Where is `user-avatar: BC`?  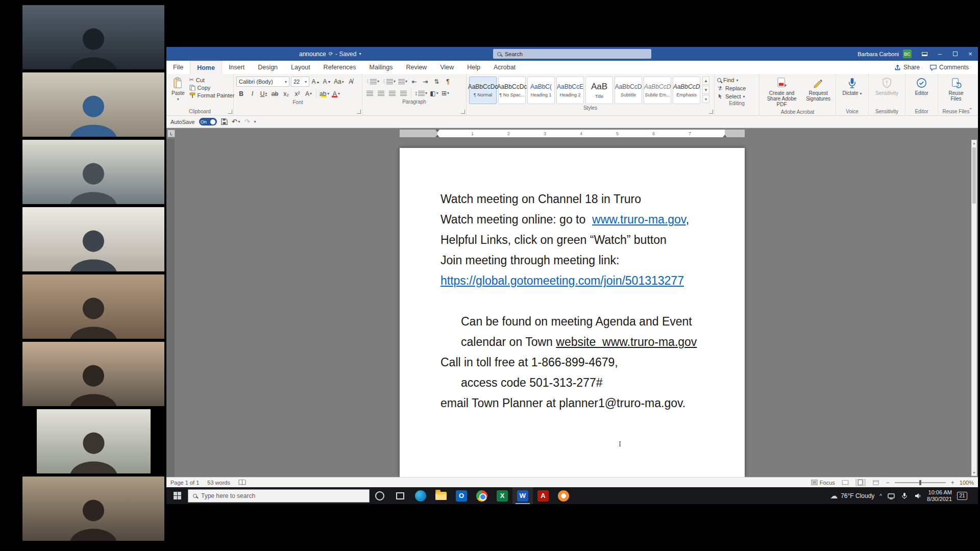 user-avatar: BC is located at coordinates (908, 54).